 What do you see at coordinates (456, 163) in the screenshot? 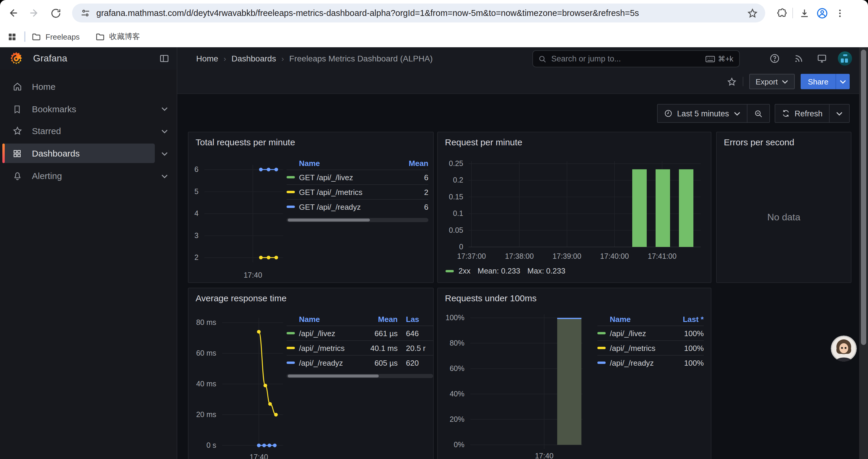
I see `svg-text: 0.25` at bounding box center [456, 163].